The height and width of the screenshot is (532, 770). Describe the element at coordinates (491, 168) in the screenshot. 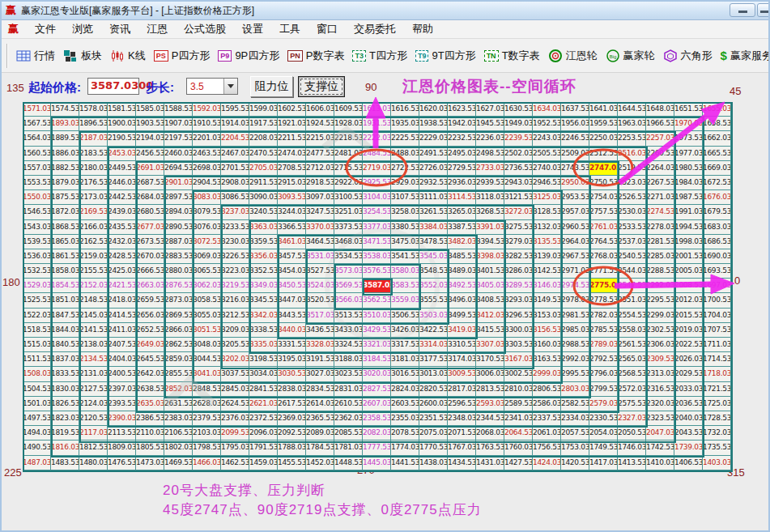

I see `grid-cell: 2733.03` at that location.